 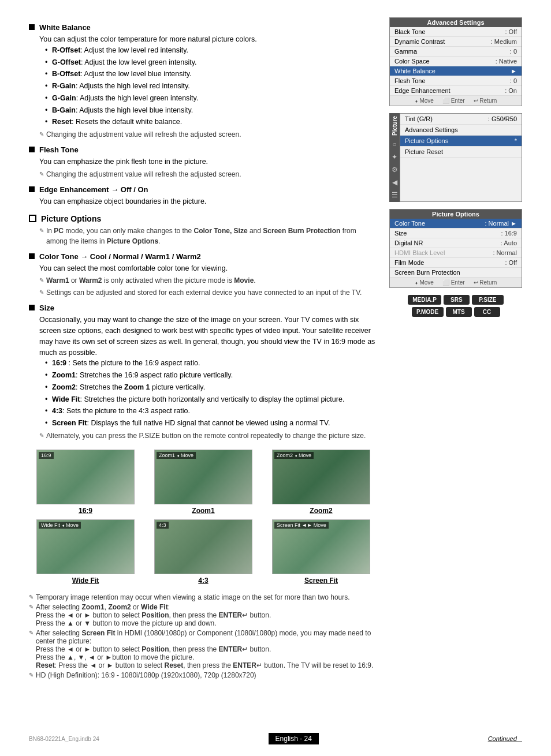 What do you see at coordinates (203, 482) in the screenshot?
I see `screenshot-zoom1: Zoom1 ⬧ Move Zoom1` at bounding box center [203, 482].